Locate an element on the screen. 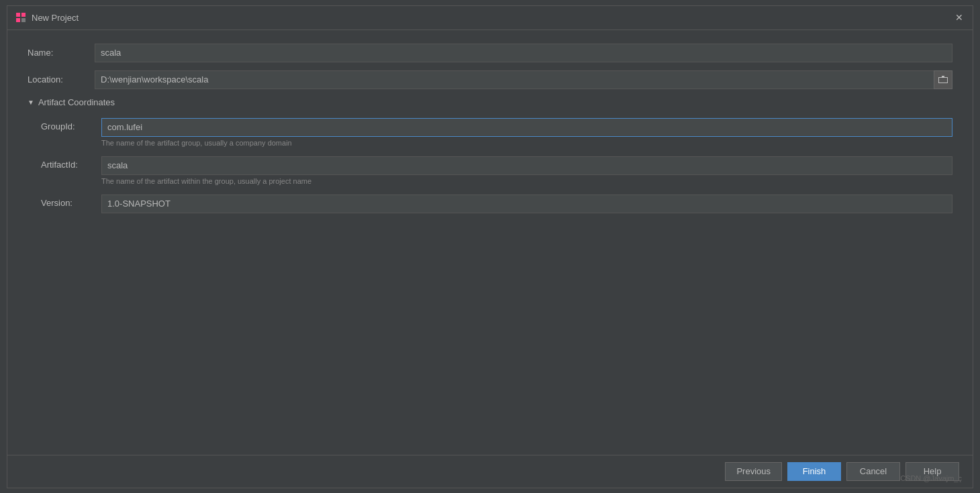 This screenshot has height=493, width=980. version-row: Version: is located at coordinates (497, 204).